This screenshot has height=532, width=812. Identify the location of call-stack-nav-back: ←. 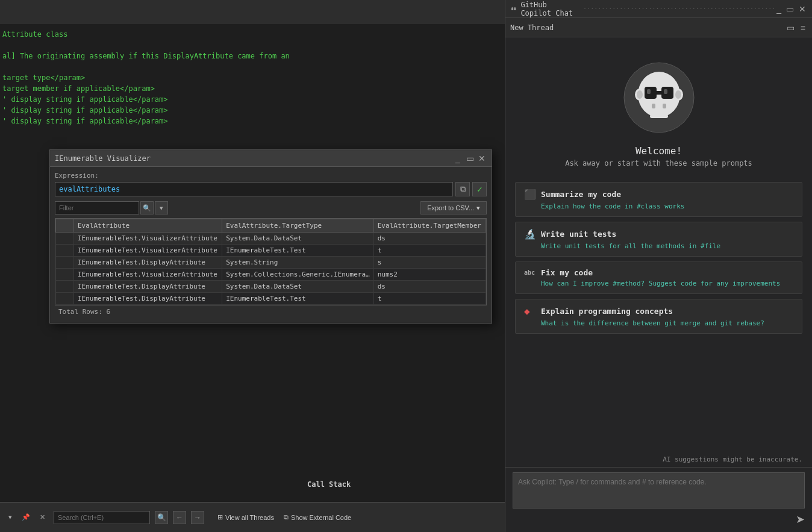
(180, 518).